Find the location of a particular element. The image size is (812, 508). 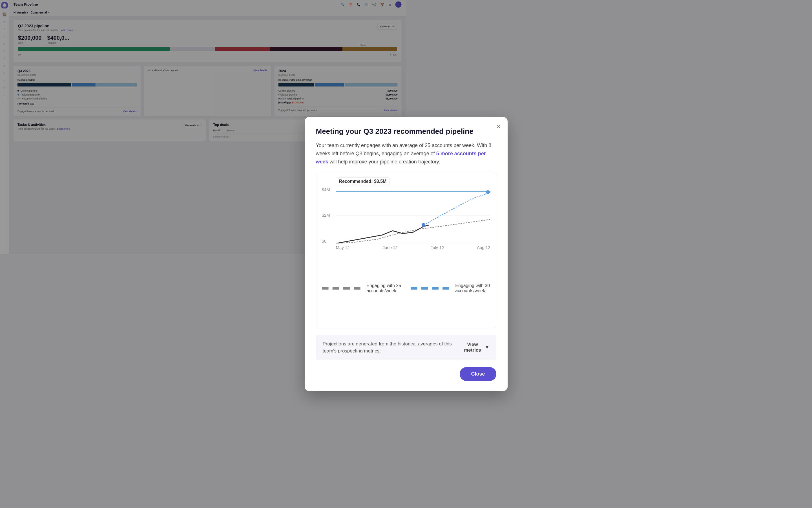

chart-x-july: July 12 is located at coordinates (438, 248).